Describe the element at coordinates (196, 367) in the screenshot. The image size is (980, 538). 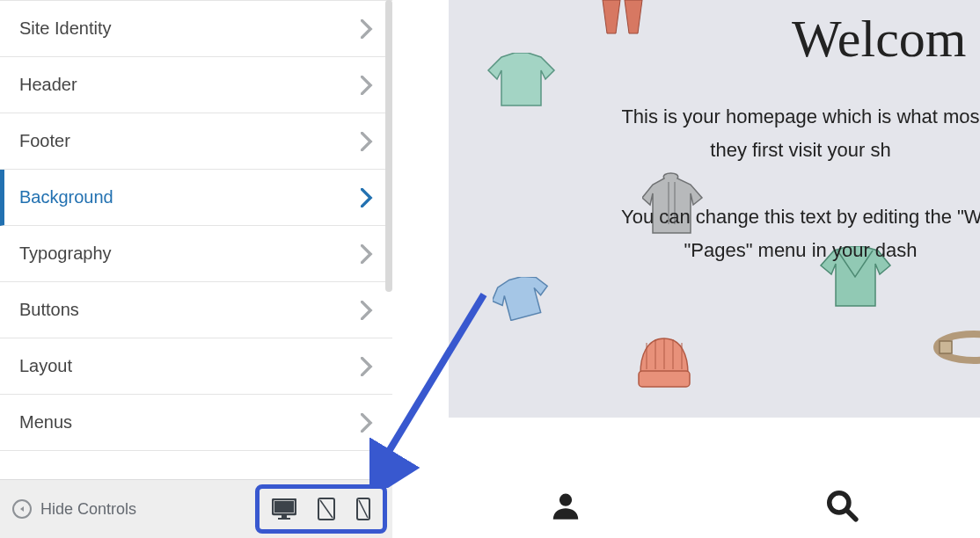
I see `sidebar-item-layout: Layout` at that location.